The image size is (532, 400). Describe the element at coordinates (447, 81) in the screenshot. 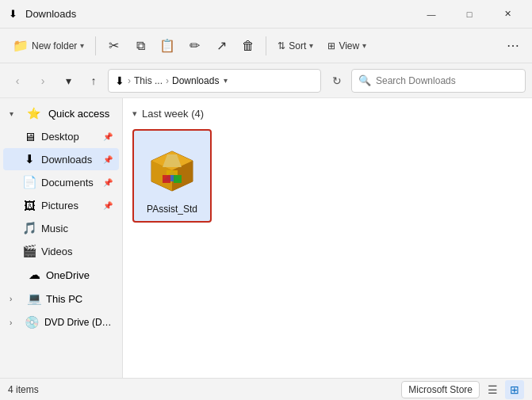

I see `search-input` at that location.